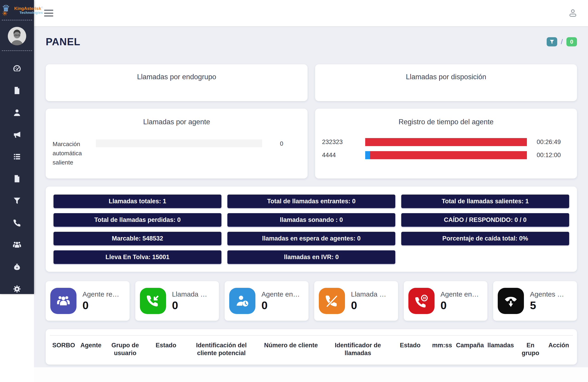 The height and width of the screenshot is (382, 588). I want to click on col-en-grupo: En grupo, so click(530, 349).